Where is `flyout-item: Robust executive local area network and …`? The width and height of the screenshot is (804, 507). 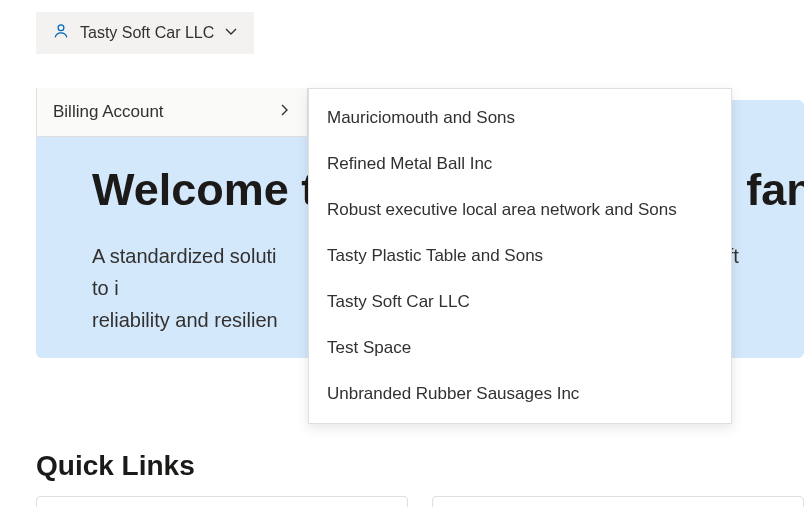 flyout-item: Robust executive local area network and … is located at coordinates (520, 210).